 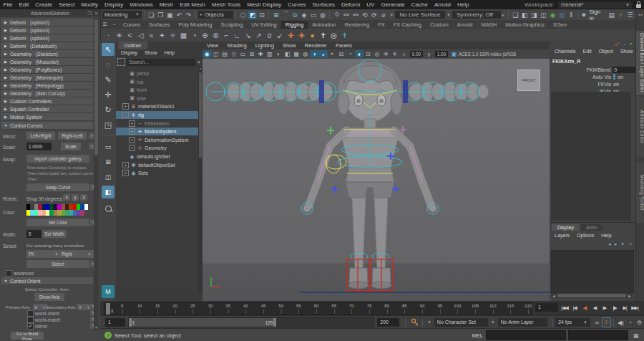 I want to click on character-set-key-icon, so click(x=415, y=322).